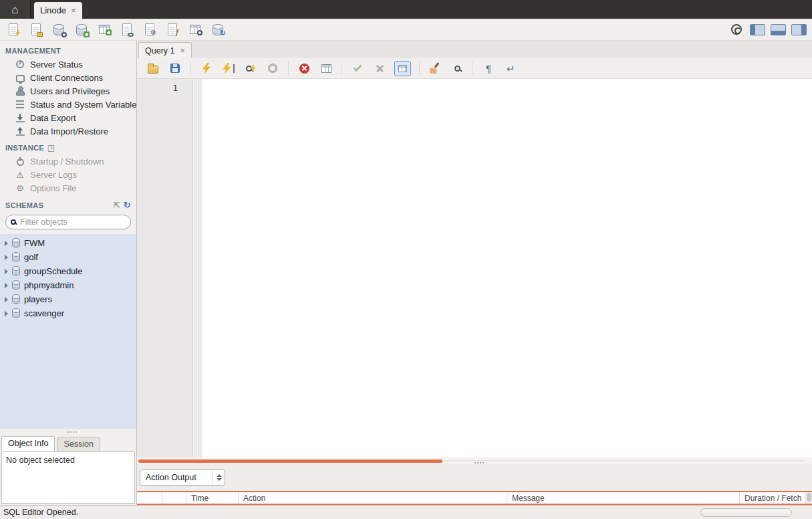 The width and height of the screenshot is (812, 519). Describe the element at coordinates (358, 68) in the screenshot. I see `commit-icon` at that location.